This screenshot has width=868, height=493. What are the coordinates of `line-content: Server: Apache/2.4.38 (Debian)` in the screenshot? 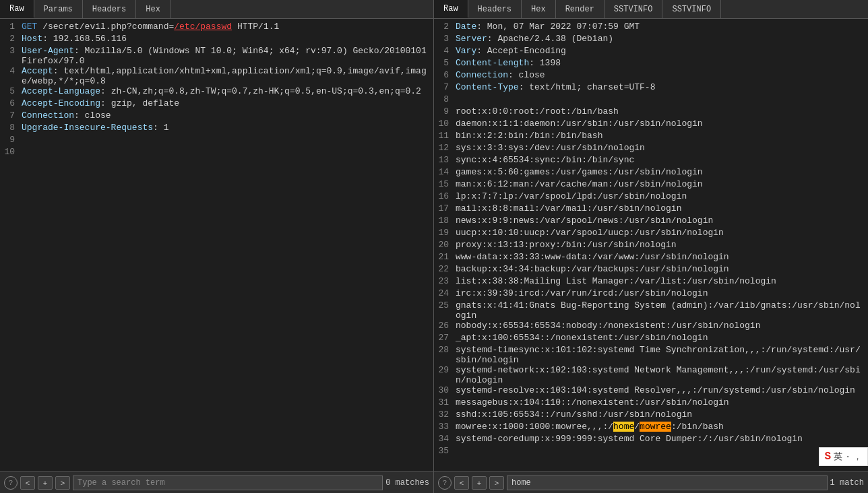 It's located at (660, 40).